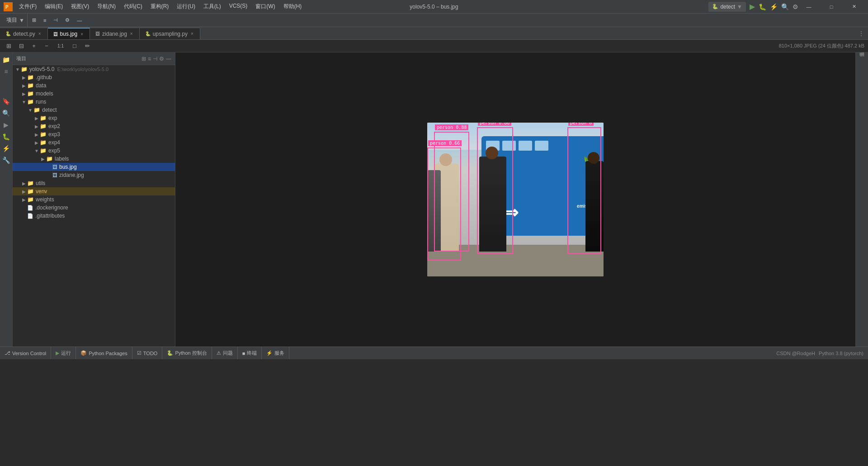 This screenshot has width=868, height=466. Describe the element at coordinates (87, 46) in the screenshot. I see `img-edit: ✏` at that location.